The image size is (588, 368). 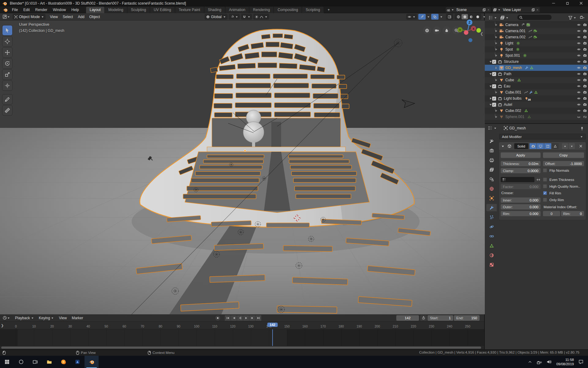 What do you see at coordinates (545, 200) in the screenshot?
I see `only-rim-checkbox: ✓` at bounding box center [545, 200].